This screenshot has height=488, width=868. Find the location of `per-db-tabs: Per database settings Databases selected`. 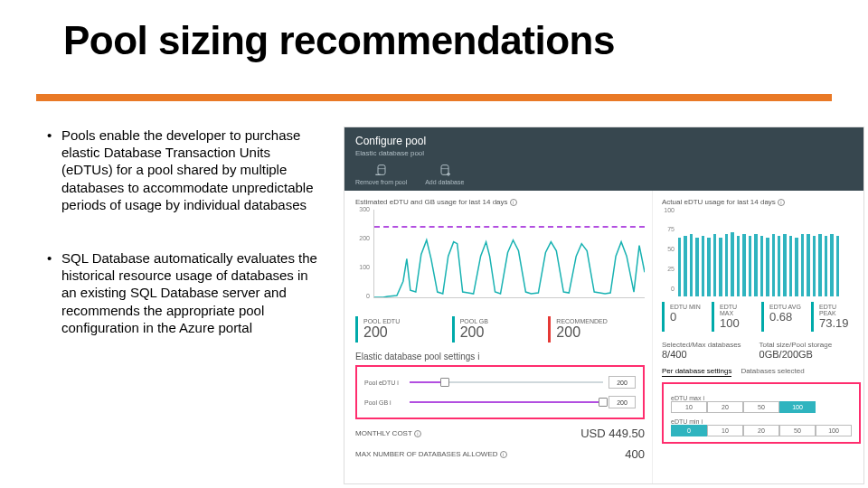

per-db-tabs: Per database settings Databases selected is located at coordinates (761, 372).